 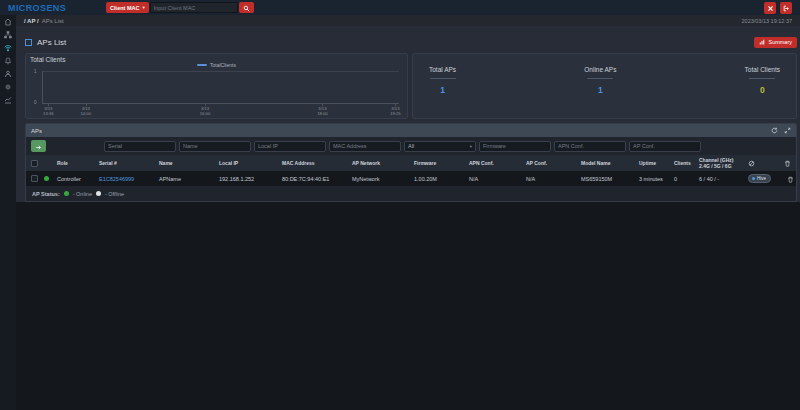 I want to click on cell-channel: 6 / 40 / -, so click(x=722, y=178).